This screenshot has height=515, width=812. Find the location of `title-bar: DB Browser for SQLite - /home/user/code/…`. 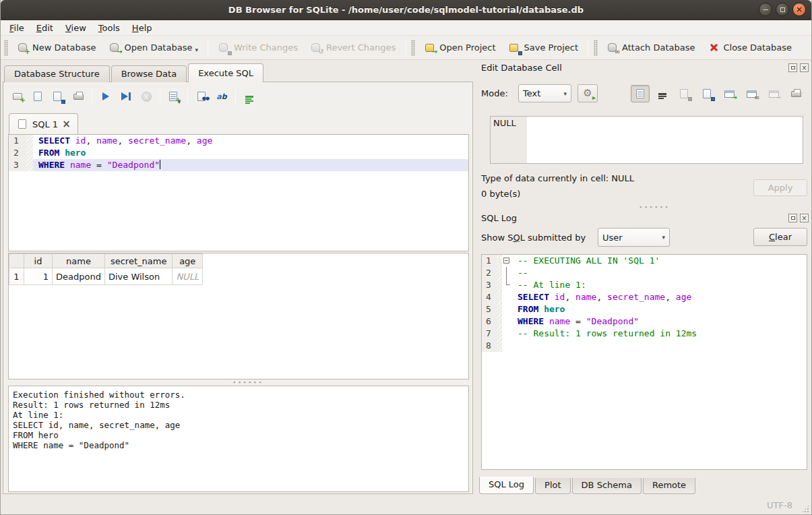

title-bar: DB Browser for SQLite - /home/user/code/… is located at coordinates (406, 10).